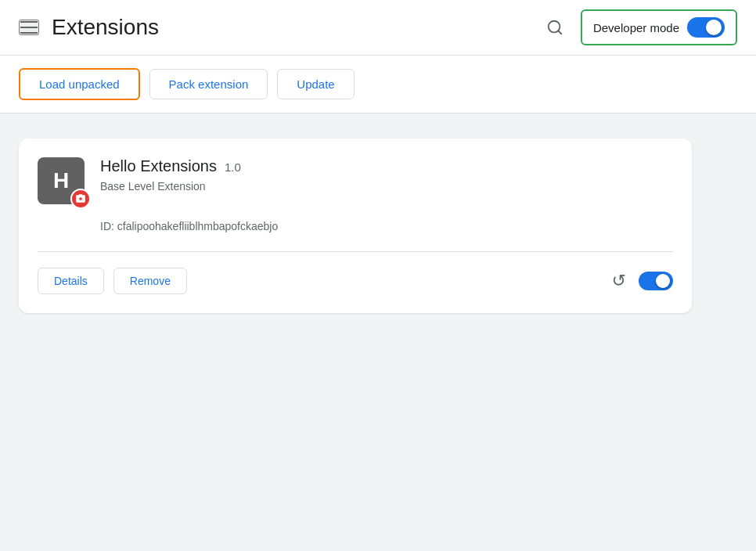  Describe the element at coordinates (706, 27) in the screenshot. I see `developer-mode-track` at that location.